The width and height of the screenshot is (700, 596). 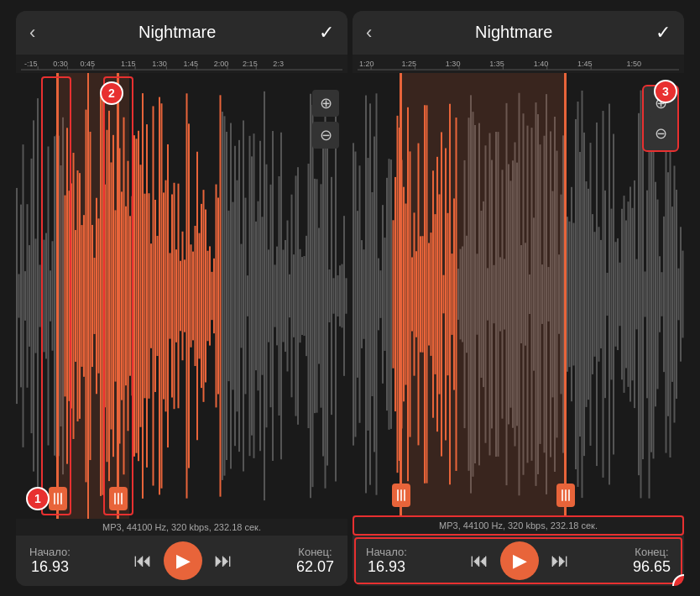 What do you see at coordinates (315, 552) in the screenshot?
I see `end-label-1: Конец:` at bounding box center [315, 552].